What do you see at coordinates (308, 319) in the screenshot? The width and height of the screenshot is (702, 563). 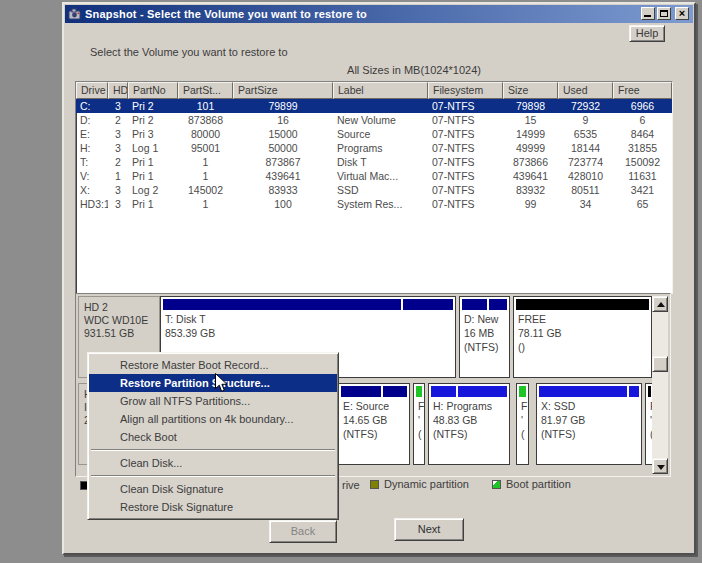 I see `partition-title: T: Disk T` at bounding box center [308, 319].